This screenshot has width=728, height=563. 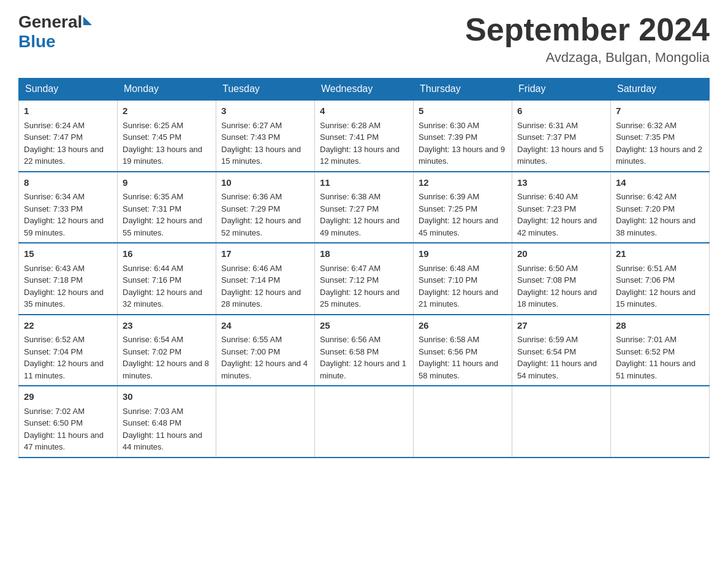 I want to click on day-info: Sunrise: 6:44 AMSunset: 7:16 PMDaylight:…, so click(x=167, y=286).